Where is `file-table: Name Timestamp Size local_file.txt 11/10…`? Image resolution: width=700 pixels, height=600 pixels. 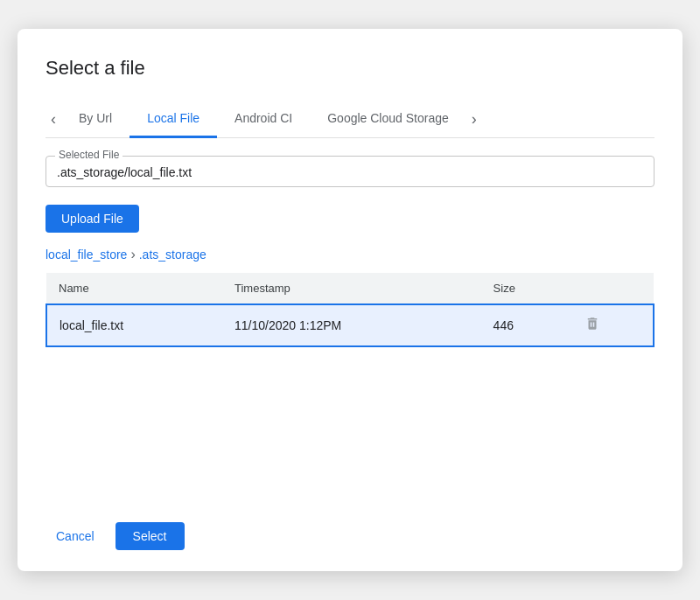
file-table: Name Timestamp Size local_file.txt 11/10… is located at coordinates (350, 310).